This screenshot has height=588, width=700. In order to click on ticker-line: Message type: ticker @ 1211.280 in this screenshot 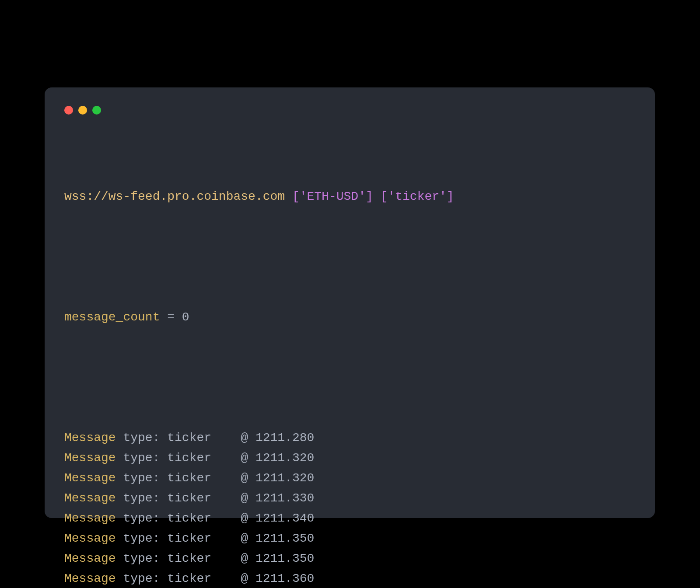, I will do `click(259, 438)`.